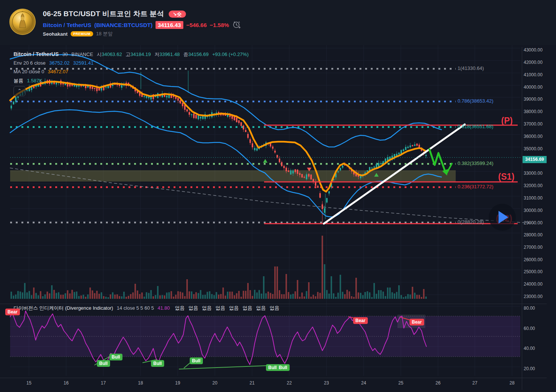 This screenshot has width=556, height=392. I want to click on time-axis-label: 25, so click(400, 383).